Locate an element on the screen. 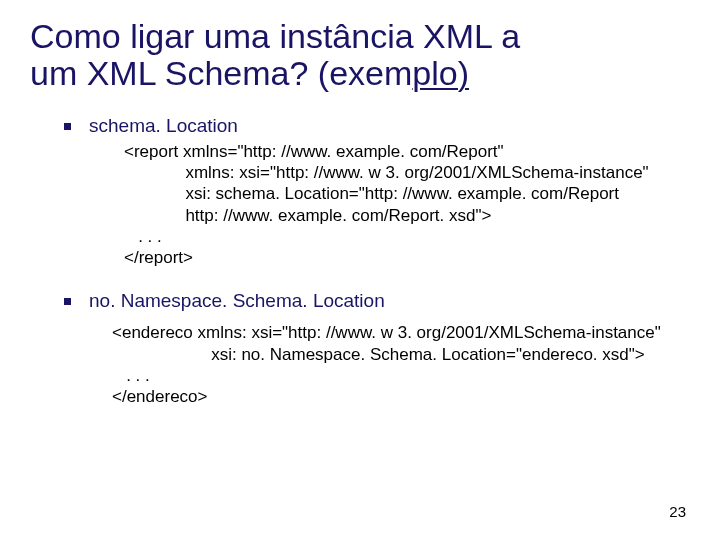  bullet-row: schema. Location is located at coordinates (377, 126).